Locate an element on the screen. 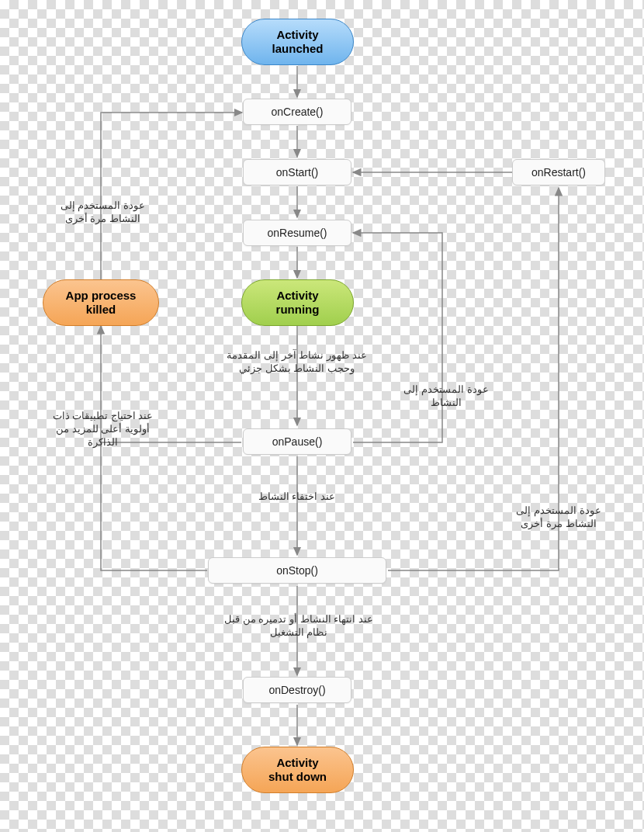  activity-shutdown: Activity shut down is located at coordinates (298, 770).